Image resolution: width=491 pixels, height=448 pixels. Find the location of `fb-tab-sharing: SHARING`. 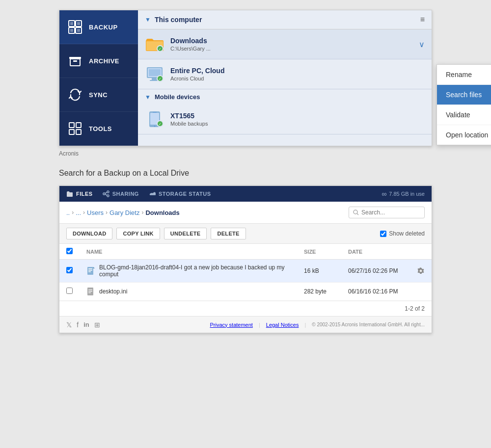

fb-tab-sharing: SHARING is located at coordinates (121, 194).